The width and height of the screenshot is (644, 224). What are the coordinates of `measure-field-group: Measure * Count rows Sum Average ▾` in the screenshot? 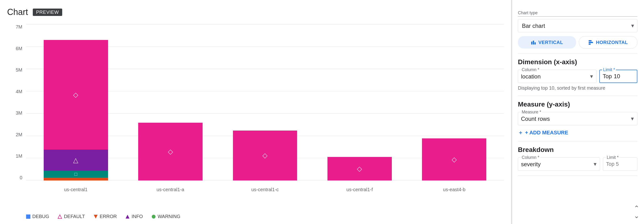 It's located at (578, 119).